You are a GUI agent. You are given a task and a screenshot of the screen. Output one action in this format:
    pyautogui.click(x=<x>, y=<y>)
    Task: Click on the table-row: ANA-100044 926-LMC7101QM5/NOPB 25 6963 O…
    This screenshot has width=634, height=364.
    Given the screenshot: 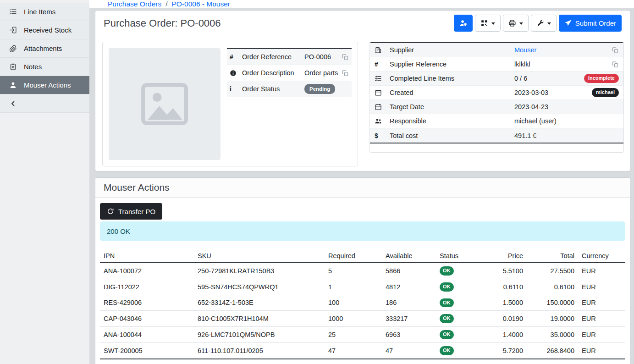 What is the action you would take?
    pyautogui.click(x=363, y=335)
    